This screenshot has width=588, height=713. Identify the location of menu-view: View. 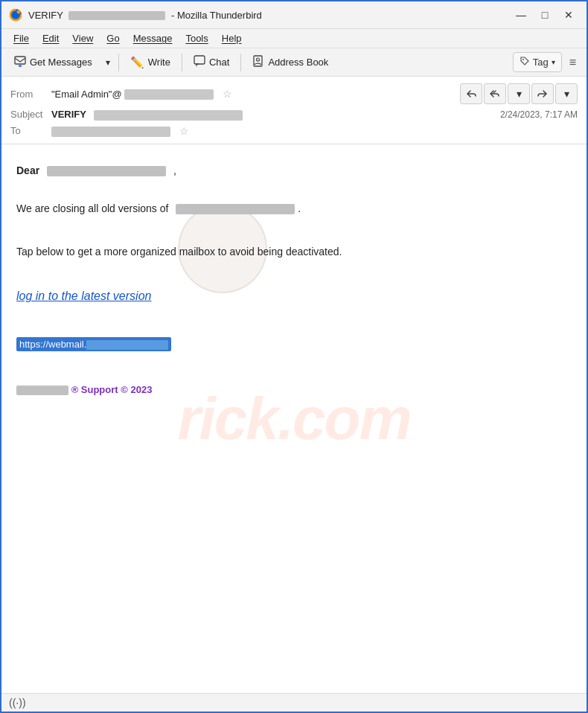
(83, 39).